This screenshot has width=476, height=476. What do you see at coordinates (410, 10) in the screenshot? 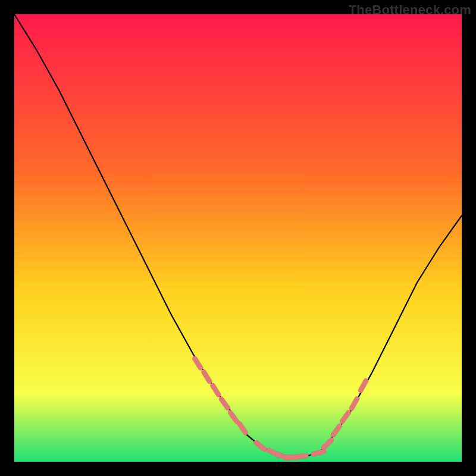
I see `watermark-text: TheBottleneck.com` at bounding box center [410, 10].